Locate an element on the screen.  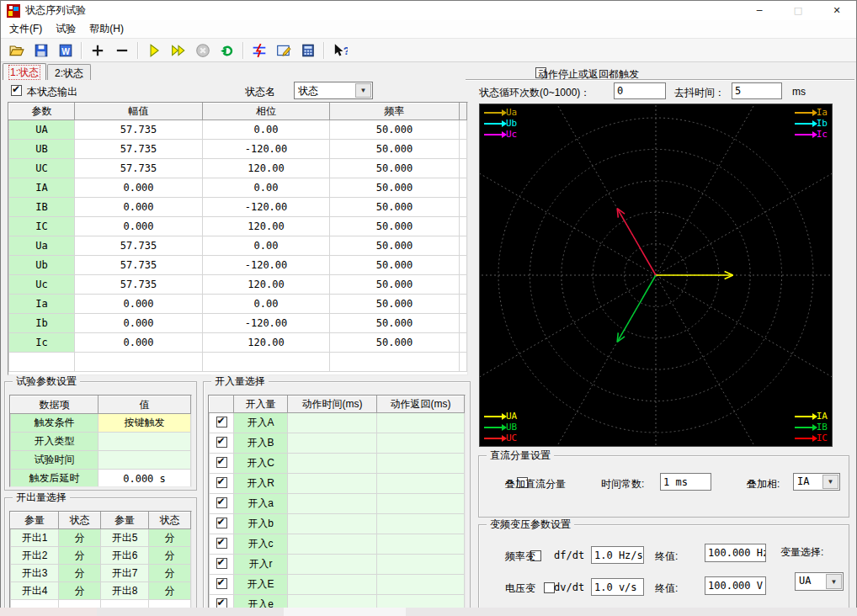
state-output-checkbox is located at coordinates (17, 91).